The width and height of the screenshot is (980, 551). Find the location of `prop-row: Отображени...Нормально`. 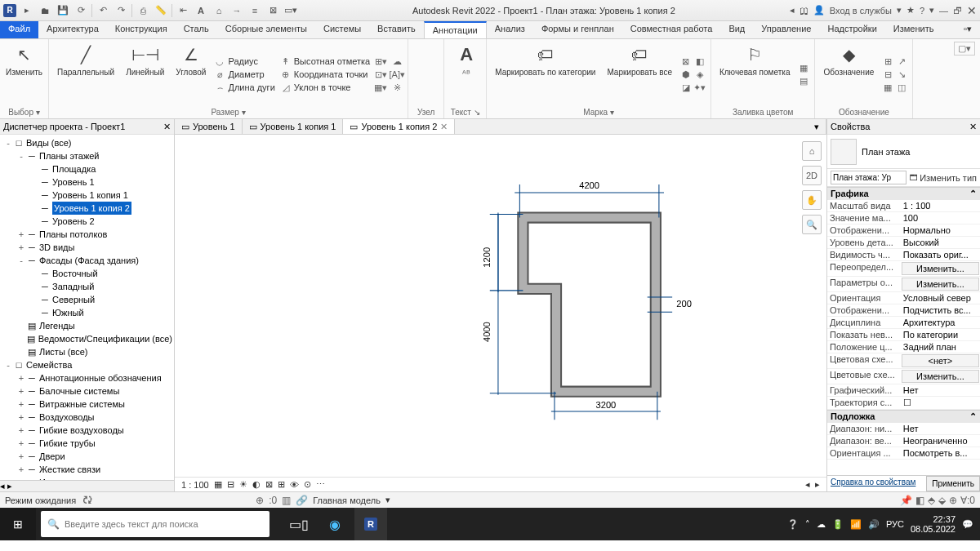

prop-row: Отображени...Нормально is located at coordinates (903, 230).